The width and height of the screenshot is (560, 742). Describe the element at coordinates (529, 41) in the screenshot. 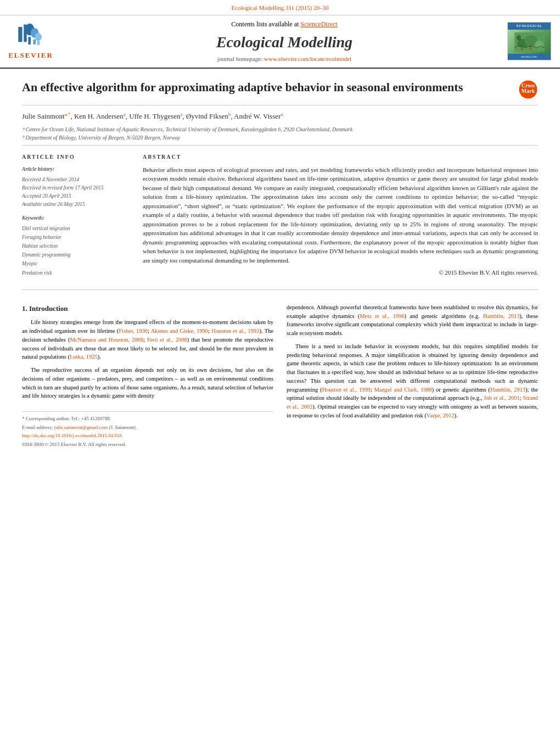

I see `journal-logo-image: ECOLOGICAL MODELLING` at that location.